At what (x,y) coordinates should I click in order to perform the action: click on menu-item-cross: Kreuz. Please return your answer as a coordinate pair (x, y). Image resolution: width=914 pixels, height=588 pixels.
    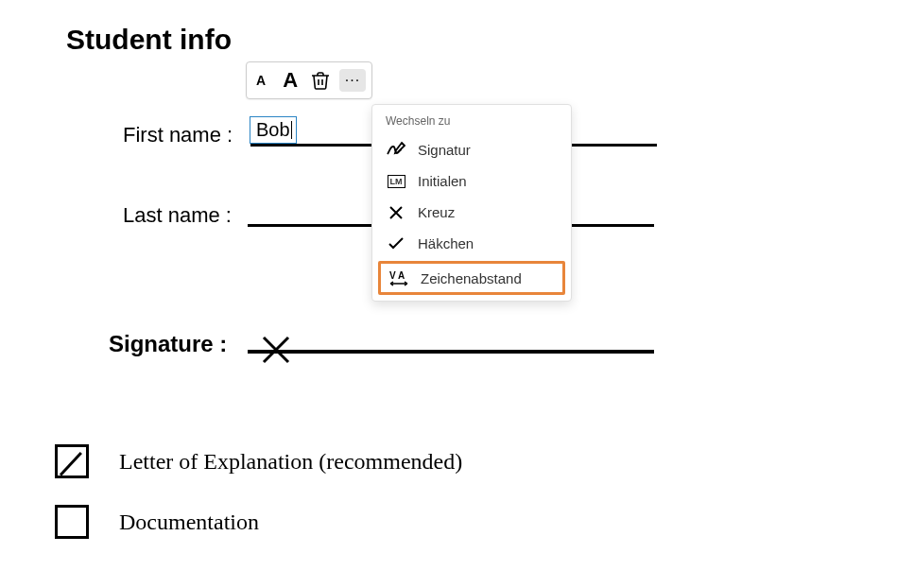
    Looking at the image, I should click on (472, 212).